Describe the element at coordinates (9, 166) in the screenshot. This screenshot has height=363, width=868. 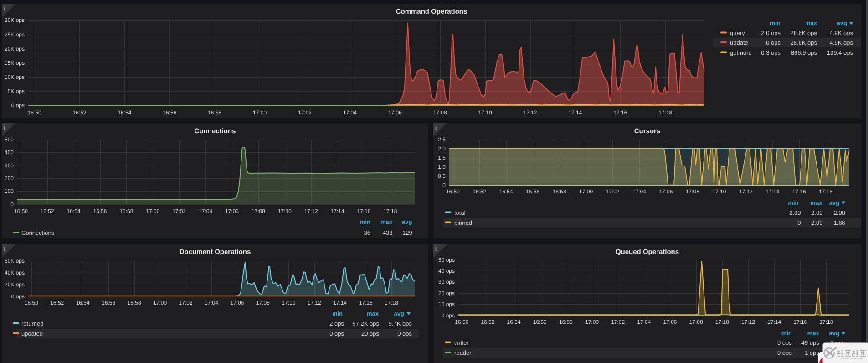
I see `svg-text: 300` at that location.